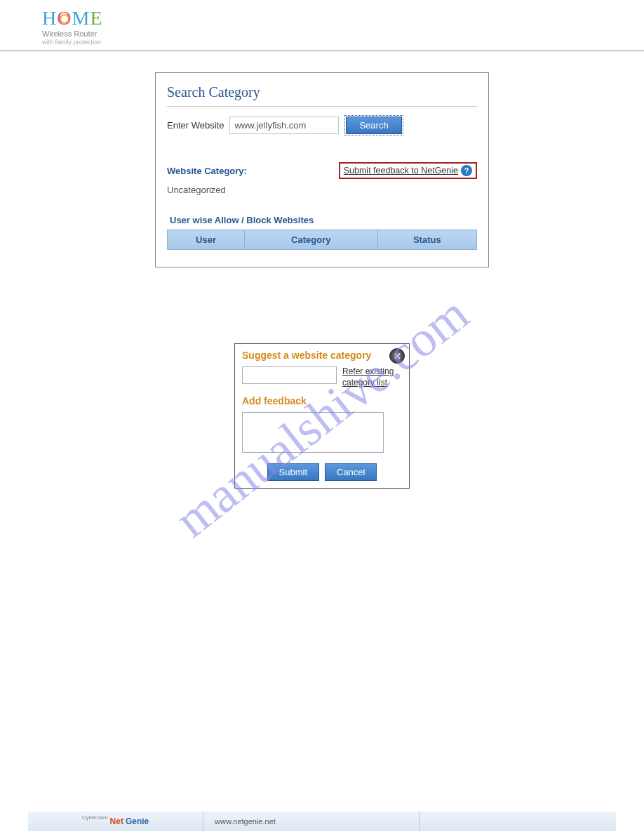  I want to click on logo-title: HOME, so click(72, 18).